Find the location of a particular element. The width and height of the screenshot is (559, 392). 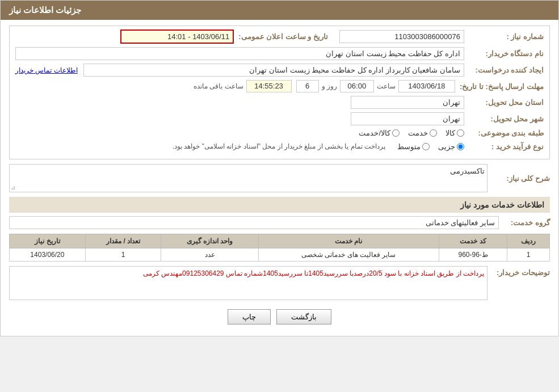

row-farayand: نوع فرآیند خرید : جزیی متوسط پرداخت تمام… is located at coordinates (279, 146).